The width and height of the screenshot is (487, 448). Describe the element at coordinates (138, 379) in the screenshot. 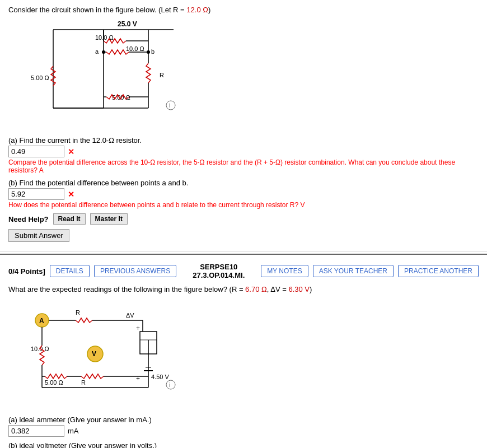

I see `plus-sign-2: +` at that location.